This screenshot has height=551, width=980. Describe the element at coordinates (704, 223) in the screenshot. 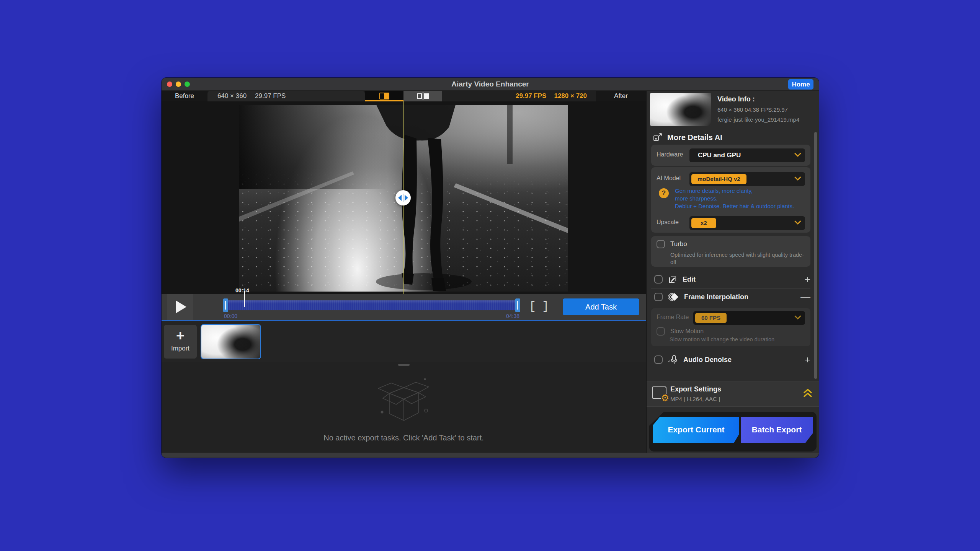

I see `upscale-value-badge: x2` at that location.